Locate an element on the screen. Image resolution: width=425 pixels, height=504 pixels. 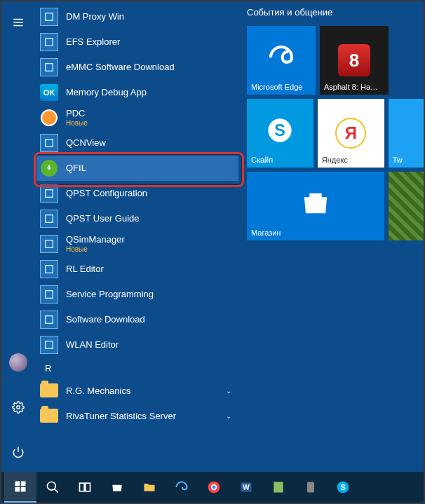
folder-label: RivaTuner Statistics Server is located at coordinates (121, 416).